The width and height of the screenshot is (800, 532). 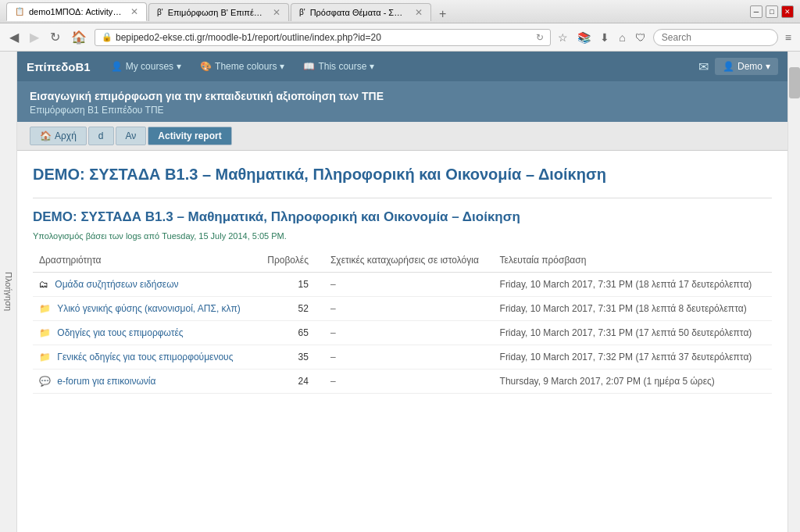 I want to click on toolbar-icons: ☆ 📚 ⬇ ⌂ 🛡, so click(x=602, y=37).